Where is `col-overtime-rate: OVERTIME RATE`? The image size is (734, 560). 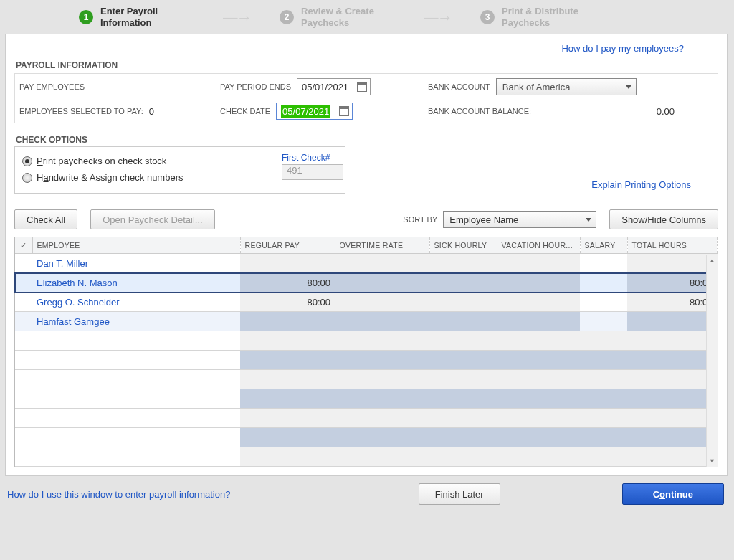
col-overtime-rate: OVERTIME RATE is located at coordinates (382, 245).